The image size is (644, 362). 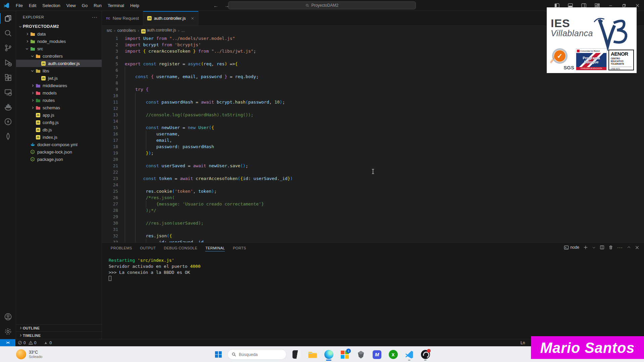 I want to click on taskbar-file-explorer-icon, so click(x=313, y=355).